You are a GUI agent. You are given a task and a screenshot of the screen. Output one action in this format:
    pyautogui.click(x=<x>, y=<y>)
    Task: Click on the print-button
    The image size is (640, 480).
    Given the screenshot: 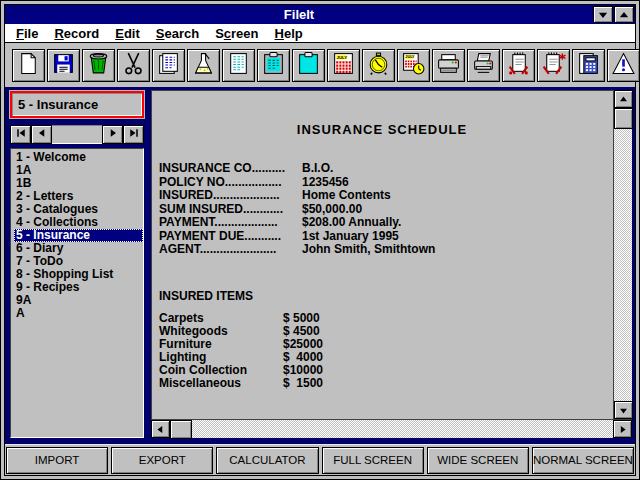 What is the action you would take?
    pyautogui.click(x=484, y=66)
    